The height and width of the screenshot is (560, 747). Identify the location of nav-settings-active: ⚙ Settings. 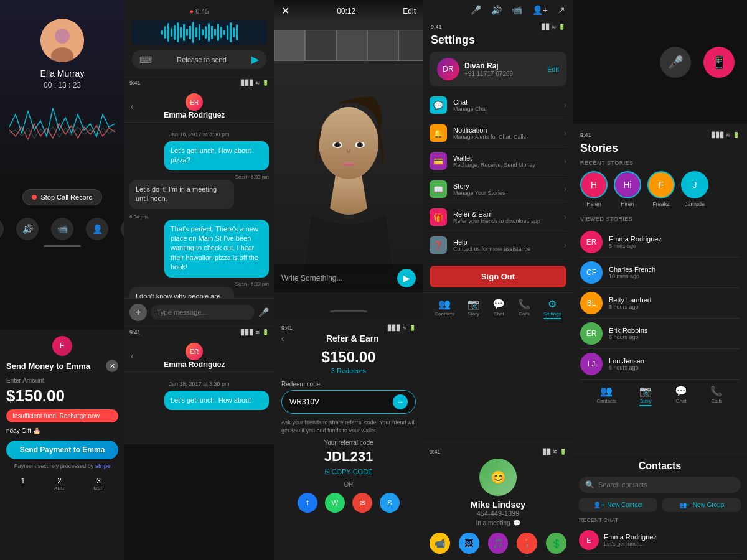
(553, 309).